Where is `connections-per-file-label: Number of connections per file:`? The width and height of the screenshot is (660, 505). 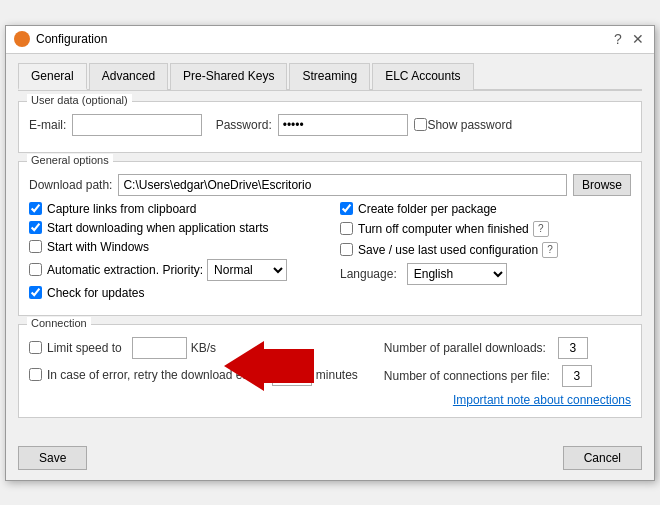 connections-per-file-label: Number of connections per file: is located at coordinates (467, 376).